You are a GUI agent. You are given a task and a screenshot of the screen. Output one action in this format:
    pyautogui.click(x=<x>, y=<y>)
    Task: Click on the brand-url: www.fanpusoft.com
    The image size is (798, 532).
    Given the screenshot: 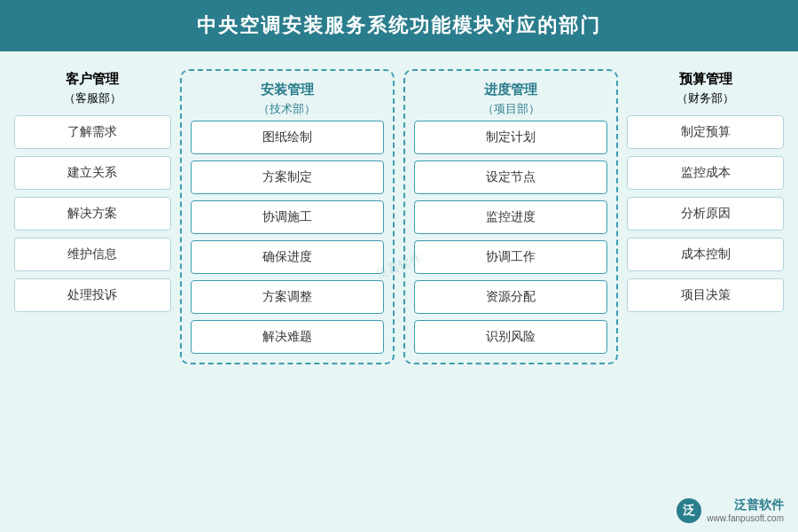 What is the action you would take?
    pyautogui.click(x=745, y=518)
    